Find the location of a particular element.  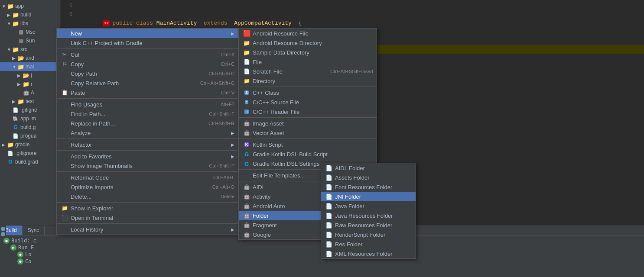

tab-sync: Sync is located at coordinates (34, 230).